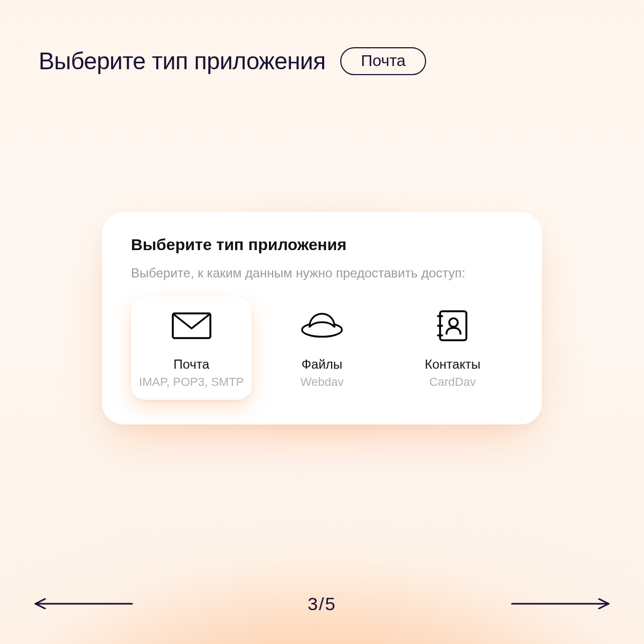 This screenshot has height=644, width=644. Describe the element at coordinates (322, 604) in the screenshot. I see `page-indicator: 3/5` at that location.